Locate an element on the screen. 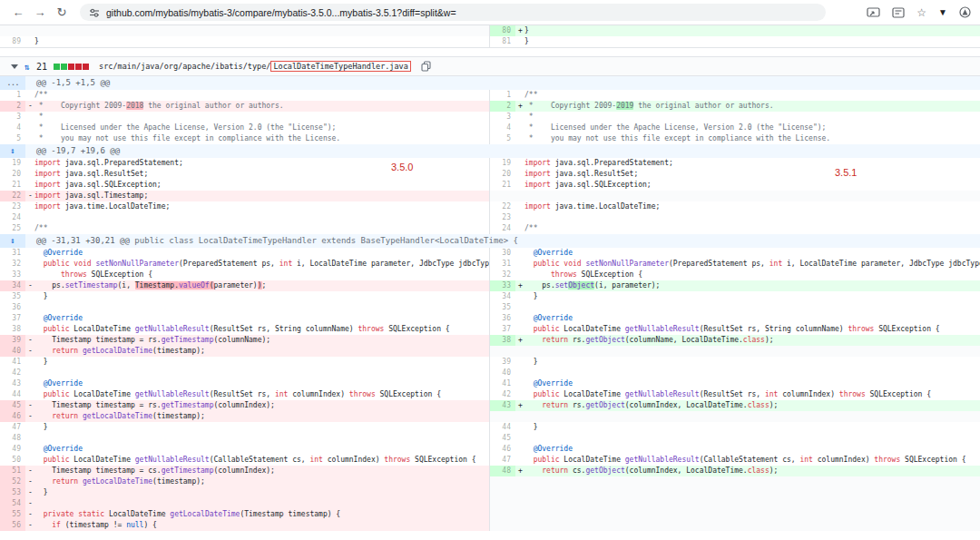 The height and width of the screenshot is (540, 980). code-cell: public LocalDateTime getNullableResult(C… is located at coordinates (748, 460).